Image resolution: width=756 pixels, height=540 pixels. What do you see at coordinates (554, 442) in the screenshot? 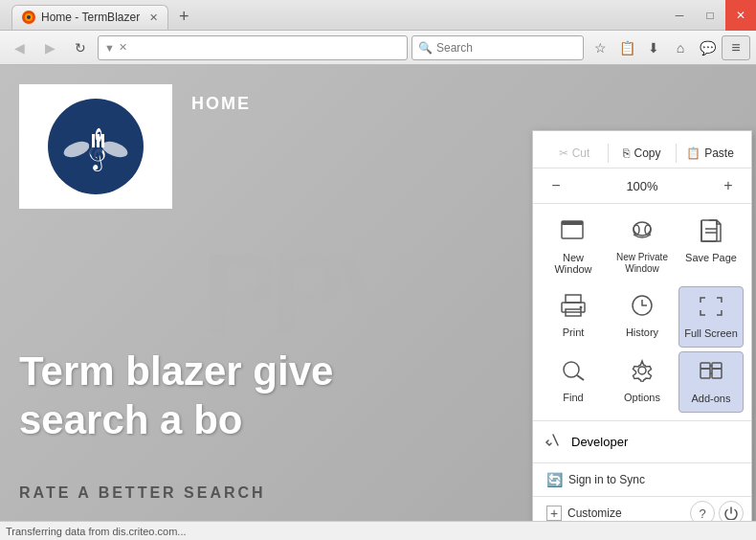
I see `developer-icon` at bounding box center [554, 442].